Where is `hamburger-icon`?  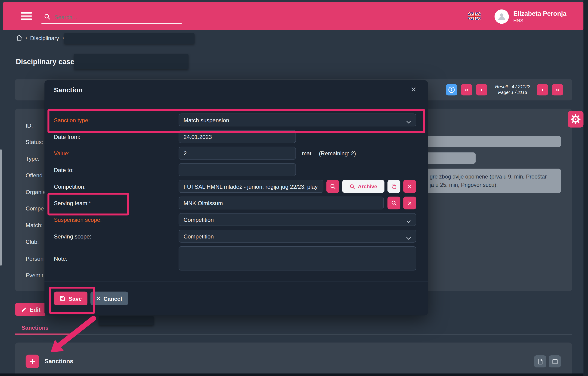 hamburger-icon is located at coordinates (26, 13).